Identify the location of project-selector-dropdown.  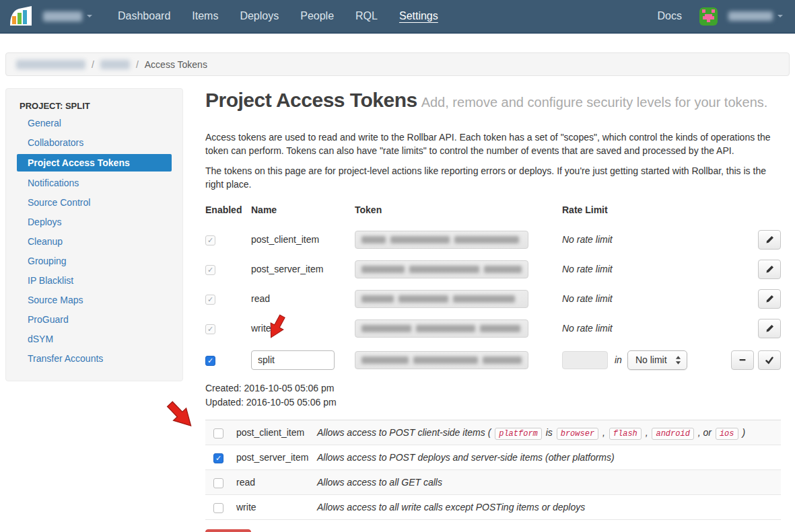
(67, 16).